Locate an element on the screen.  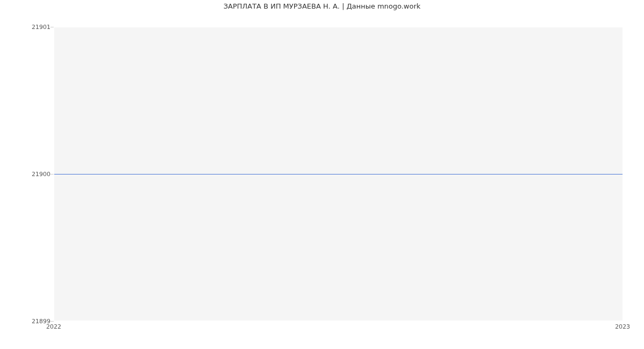
x-tick-label: 2022 is located at coordinates (54, 326).